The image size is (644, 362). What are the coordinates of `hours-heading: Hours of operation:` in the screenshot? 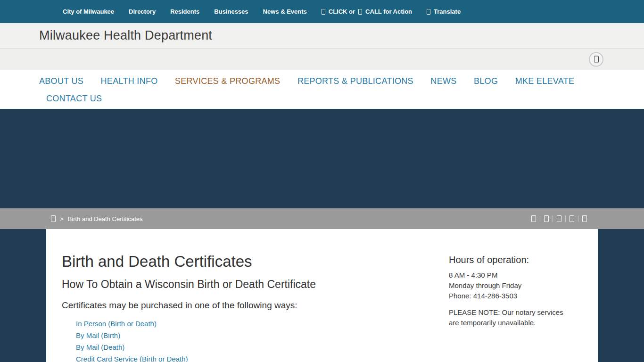 It's located at (512, 260).